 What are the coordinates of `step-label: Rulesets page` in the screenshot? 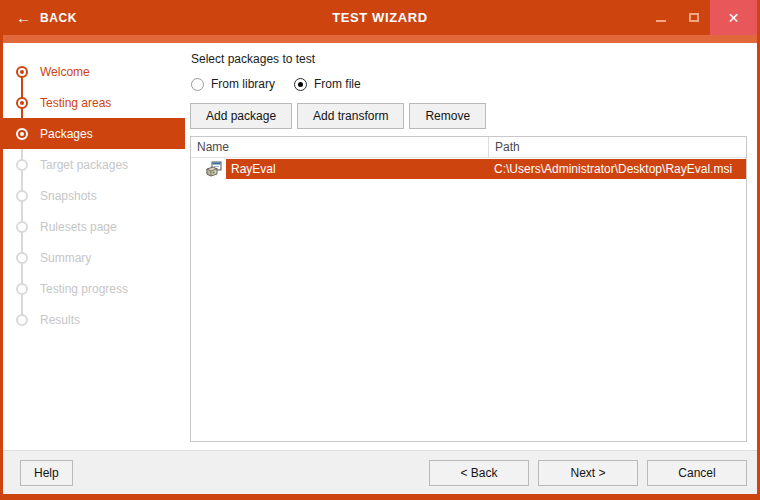 It's located at (78, 227).